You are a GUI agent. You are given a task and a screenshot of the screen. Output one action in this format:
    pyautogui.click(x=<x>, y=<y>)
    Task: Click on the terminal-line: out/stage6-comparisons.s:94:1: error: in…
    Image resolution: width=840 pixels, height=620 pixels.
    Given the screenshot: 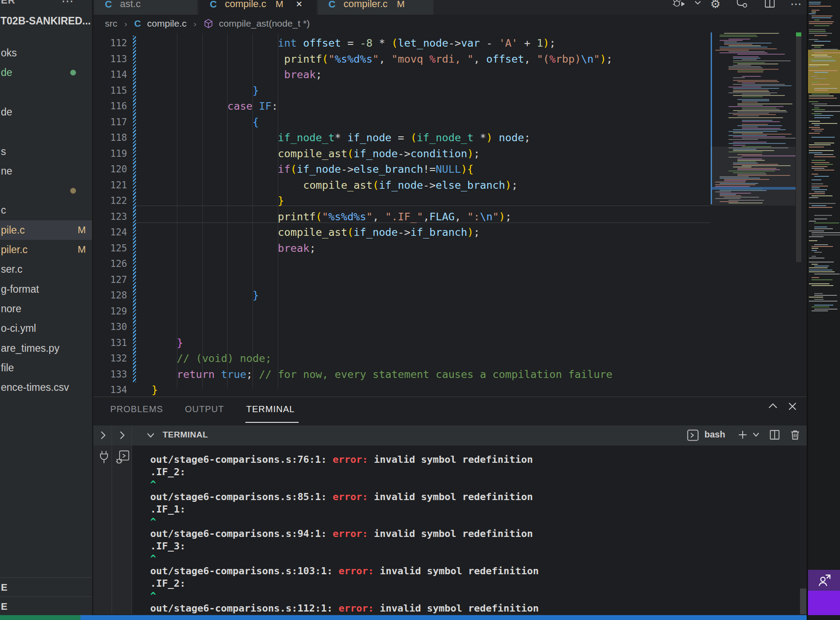 What is the action you would take?
    pyautogui.click(x=341, y=534)
    